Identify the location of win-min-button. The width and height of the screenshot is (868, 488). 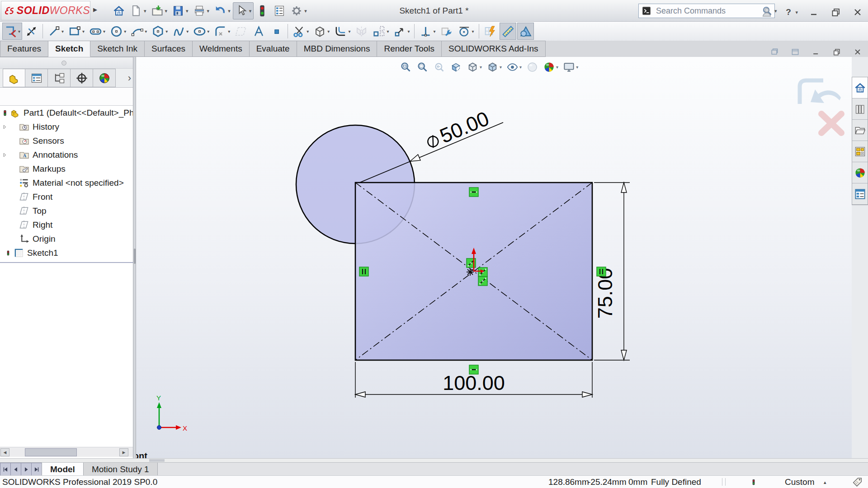
(814, 12).